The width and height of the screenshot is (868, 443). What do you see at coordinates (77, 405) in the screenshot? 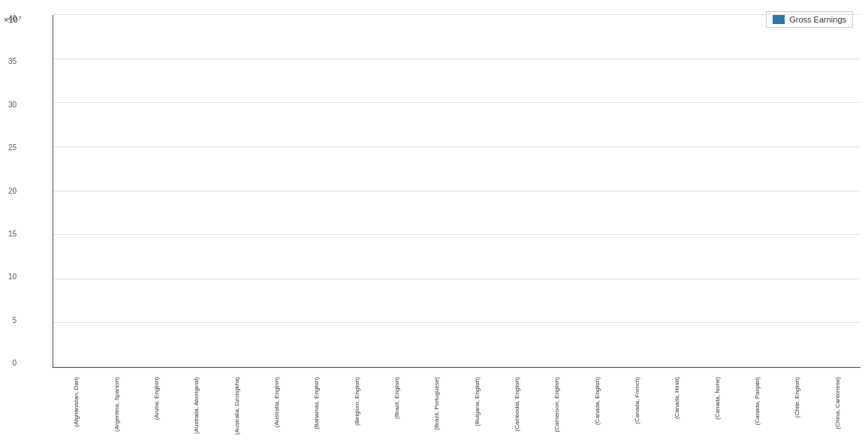
I see `x-tick-label: (Afghanistan, Dari)` at bounding box center [77, 405].